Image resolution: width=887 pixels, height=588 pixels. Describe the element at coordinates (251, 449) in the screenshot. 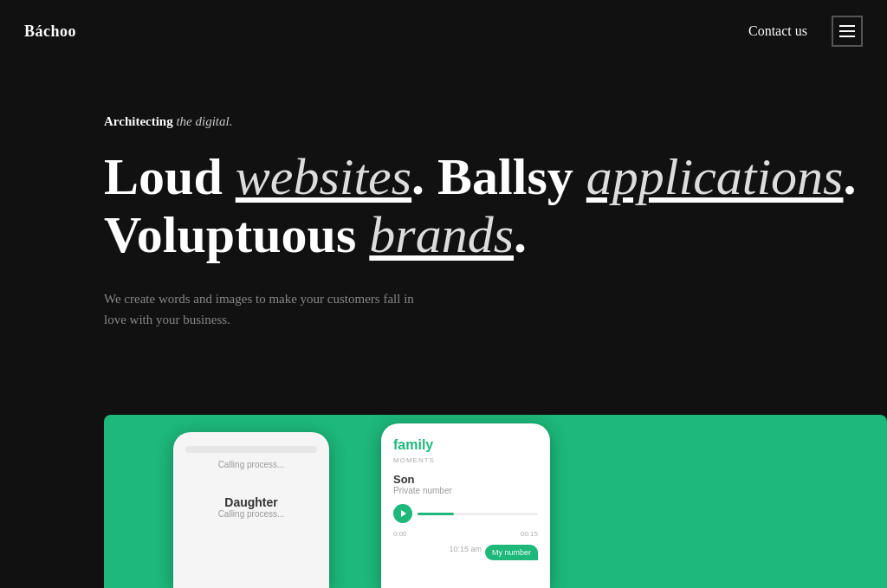

I see `phone1-topbar` at that location.